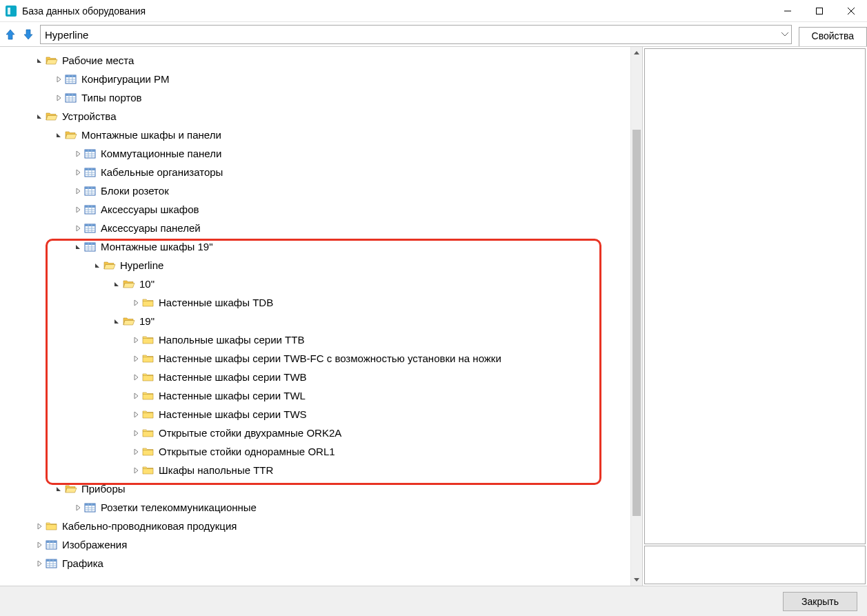  I want to click on tree-node-otkrytye-ork2a: Открытые стойки двухрамные ORK2A, so click(318, 433).